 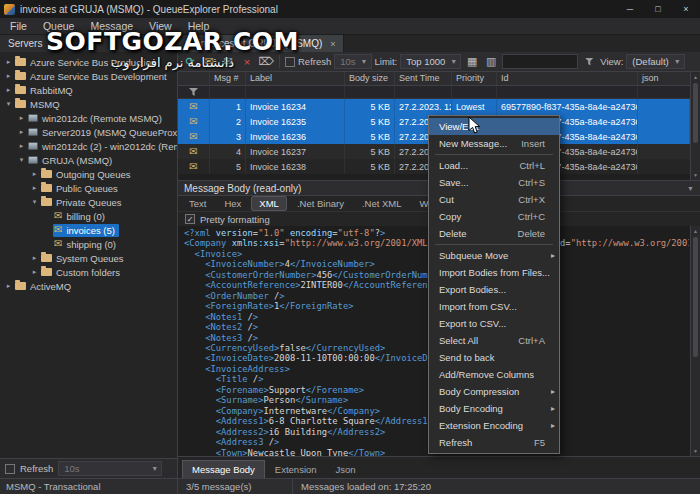 What do you see at coordinates (494, 426) in the screenshot?
I see `context-item-extension-encoding: Extension Encoding▸` at bounding box center [494, 426].